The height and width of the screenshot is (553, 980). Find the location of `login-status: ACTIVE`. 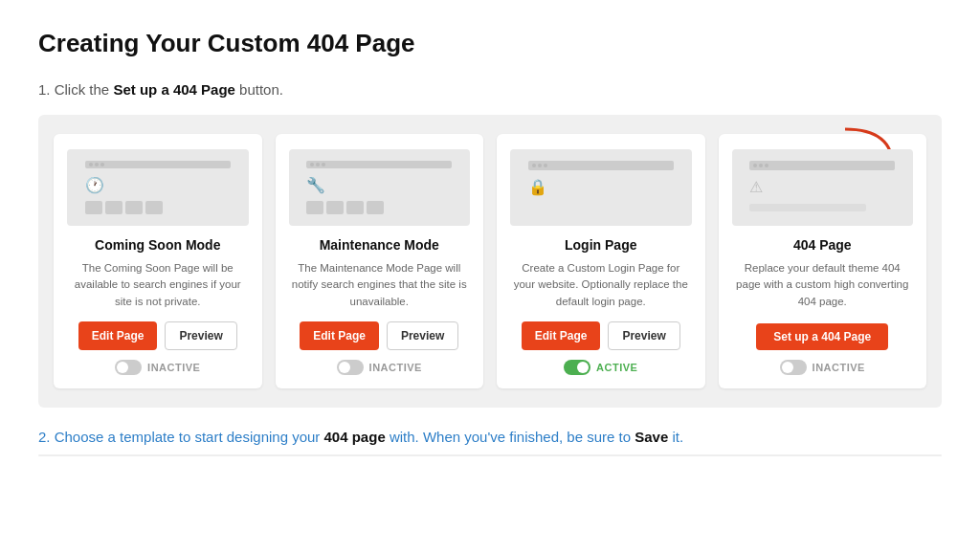

login-status: ACTIVE is located at coordinates (601, 367).